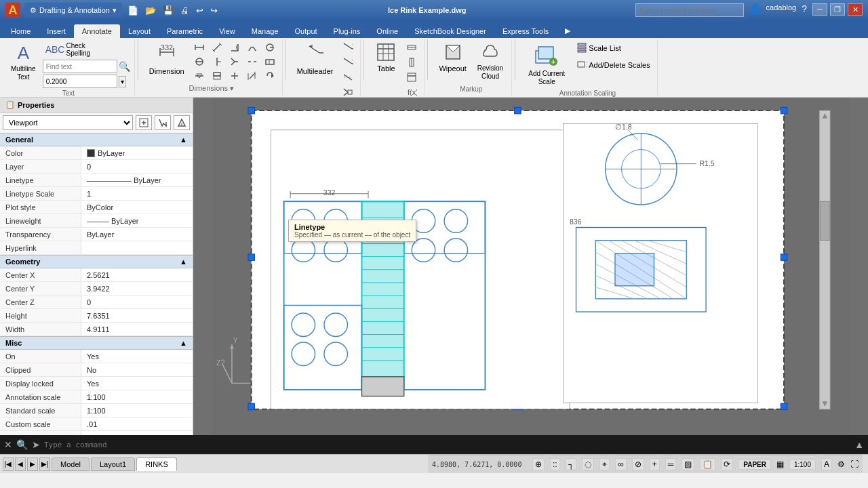 Image resolution: width=868 pixels, height=488 pixels. What do you see at coordinates (137, 384) in the screenshot?
I see `prop-display-locked-value: Yes` at bounding box center [137, 384].